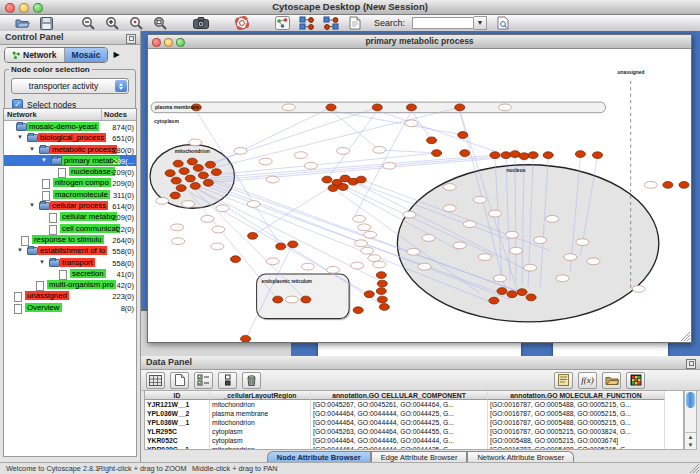 The image size is (700, 474). Describe the element at coordinates (70, 216) in the screenshot. I see `tree-row: cellular metabo209(0)` at that location.